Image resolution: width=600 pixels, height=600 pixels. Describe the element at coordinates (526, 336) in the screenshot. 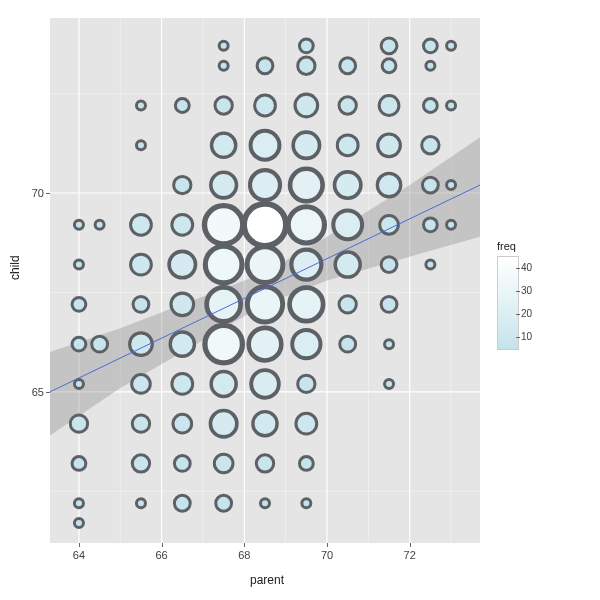

I see `legend-tick-label: 10` at that location.